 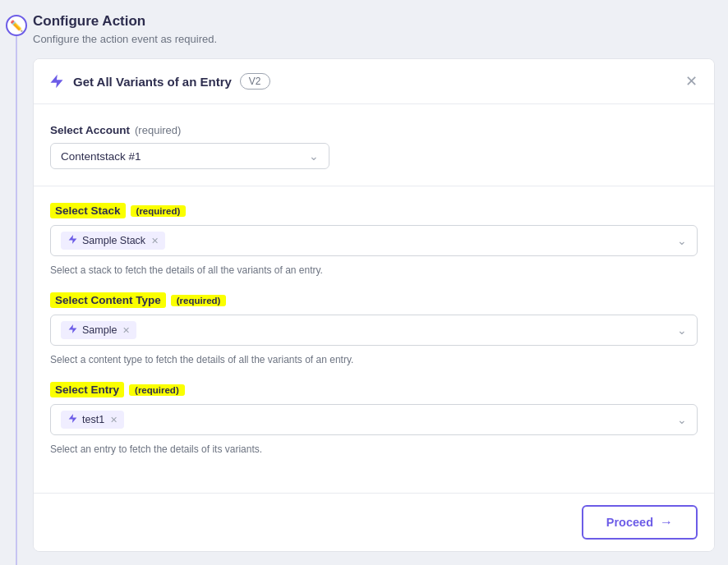 What do you see at coordinates (374, 39) in the screenshot?
I see `page-subtitle: Configure the action event as required.` at bounding box center [374, 39].